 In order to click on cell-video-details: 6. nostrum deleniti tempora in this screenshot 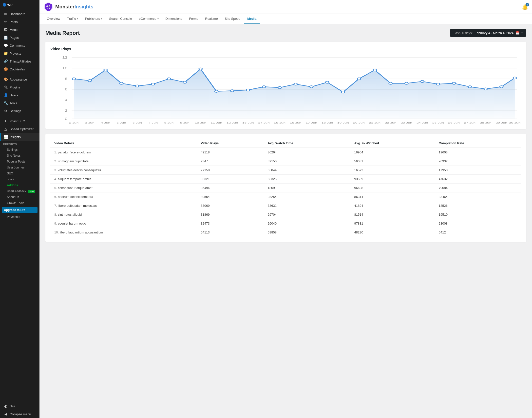, I will do `click(124, 197)`.